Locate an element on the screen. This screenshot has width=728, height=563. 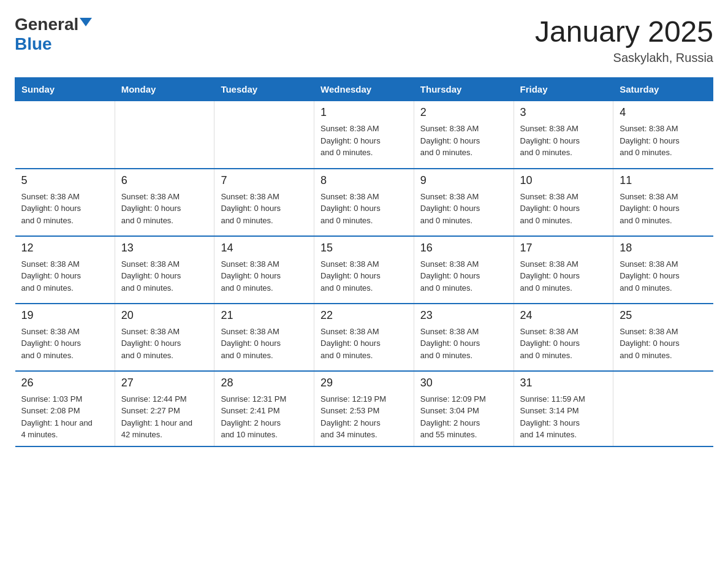
day-number: 20 is located at coordinates (165, 315).